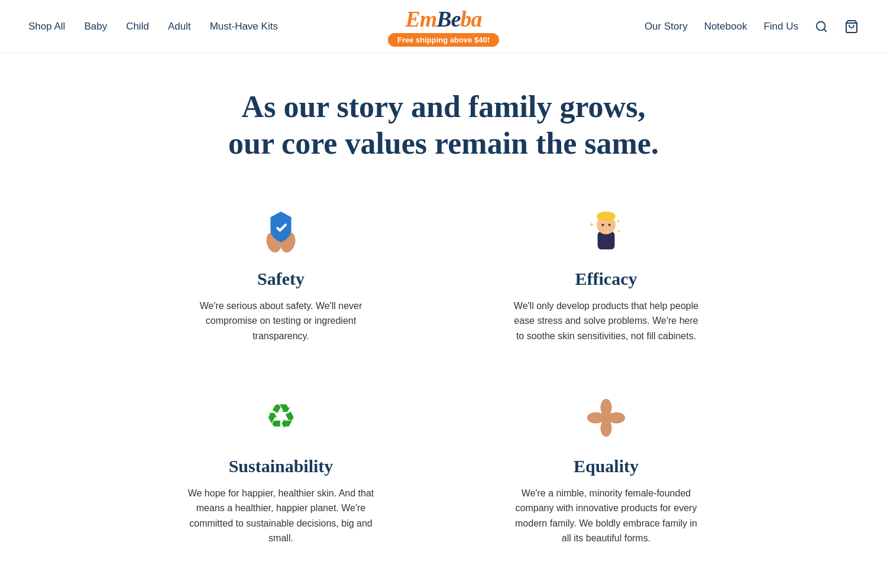  What do you see at coordinates (153, 27) in the screenshot?
I see `nav-left: Shop AllBabyChildAdultMust-Have Kits` at bounding box center [153, 27].